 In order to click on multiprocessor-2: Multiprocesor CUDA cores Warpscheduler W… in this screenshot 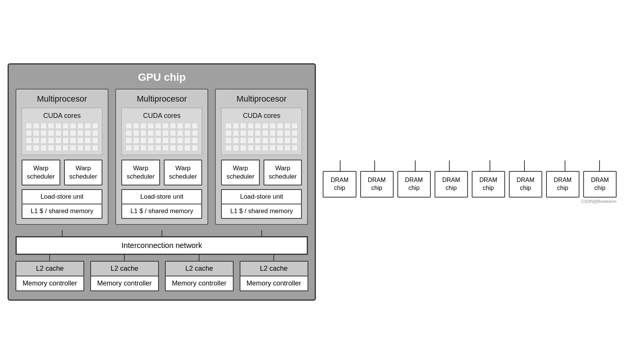, I will do `click(162, 157)`.